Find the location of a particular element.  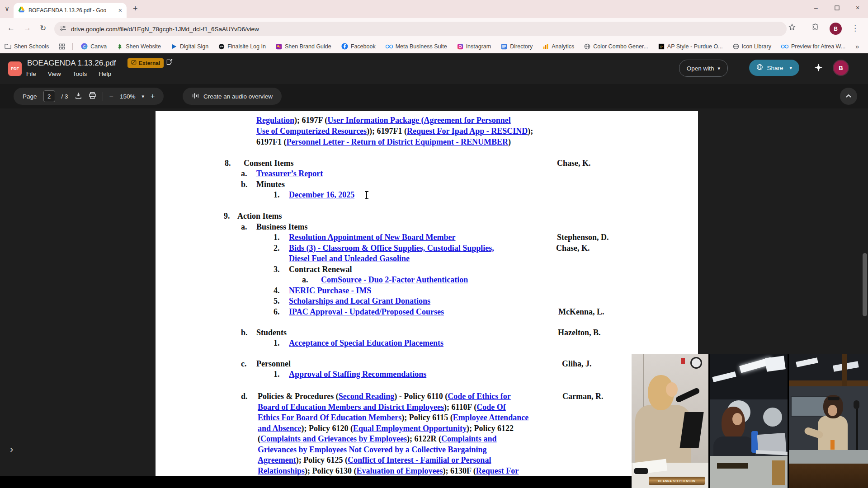

scrollbar-thumb is located at coordinates (865, 285).